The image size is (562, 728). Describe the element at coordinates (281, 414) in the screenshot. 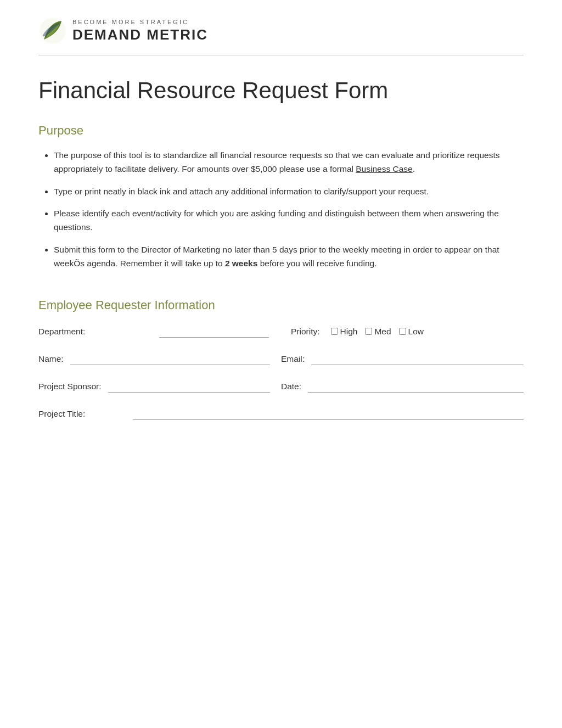

I see `project-title-row: Project Title:` at that location.